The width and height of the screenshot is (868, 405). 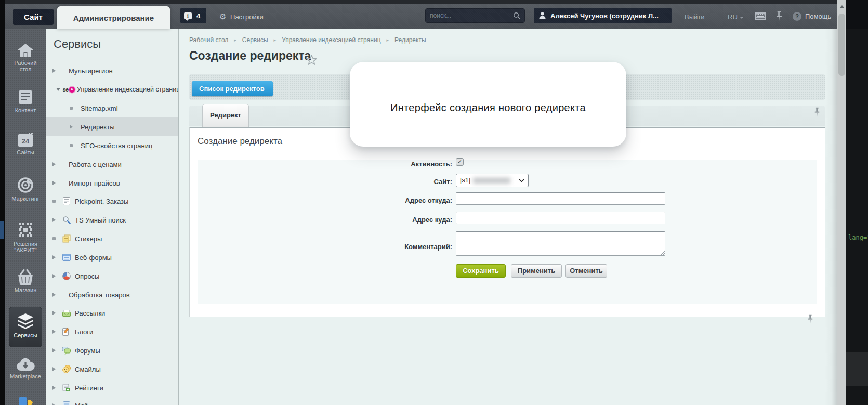 What do you see at coordinates (841, 203) in the screenshot?
I see `browser-scrollbar` at bounding box center [841, 203].